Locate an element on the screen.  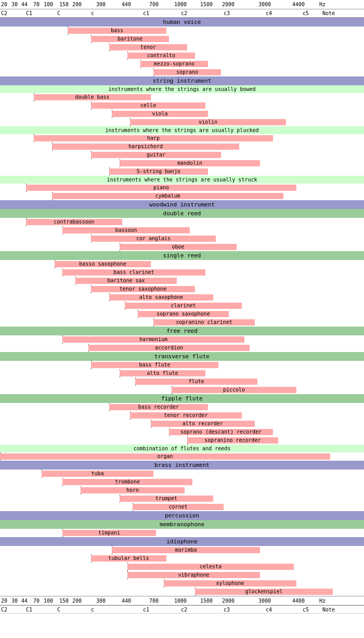
label-guitar: guitar is located at coordinates (156, 155).